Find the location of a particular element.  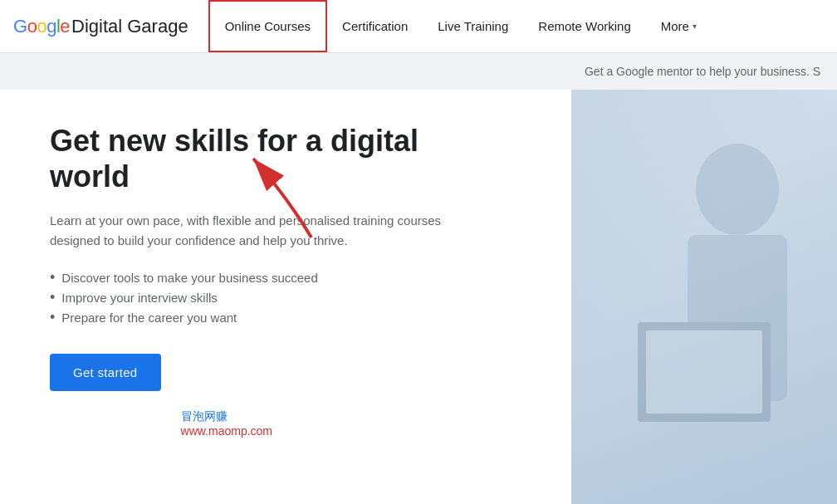

main-nav: Online Courses Certification Live Traini… is located at coordinates (460, 27).